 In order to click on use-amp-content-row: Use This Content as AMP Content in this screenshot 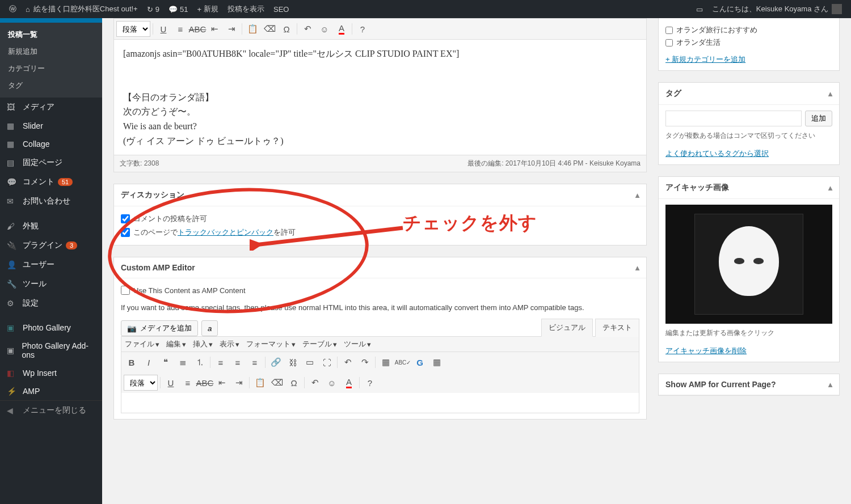, I will do `click(380, 290)`.